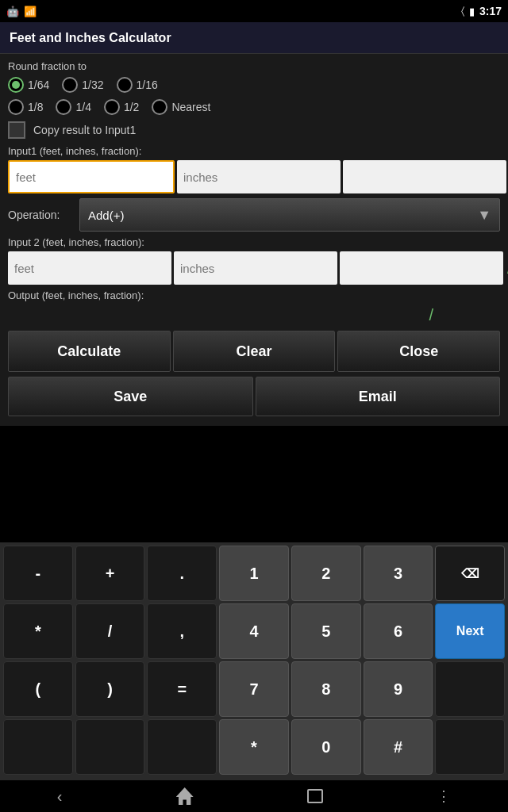 The image size is (508, 812). I want to click on operation-value: Add(+), so click(106, 216).